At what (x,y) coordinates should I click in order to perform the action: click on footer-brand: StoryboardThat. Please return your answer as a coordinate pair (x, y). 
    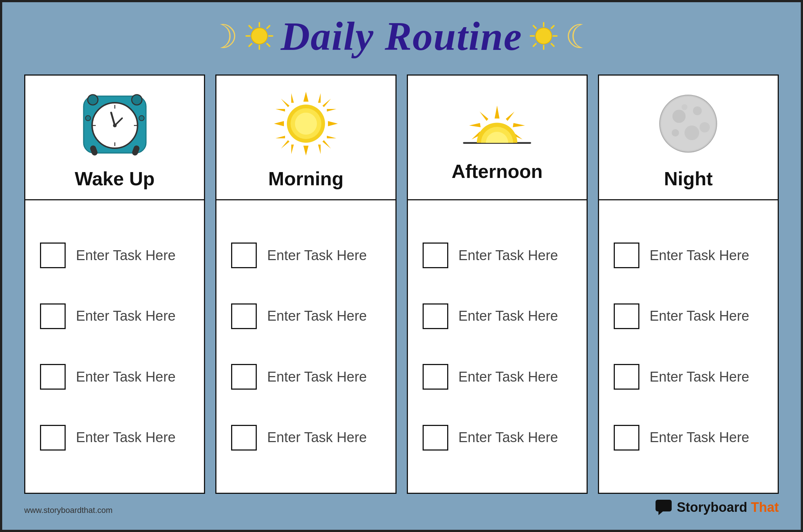
    Looking at the image, I should click on (717, 507).